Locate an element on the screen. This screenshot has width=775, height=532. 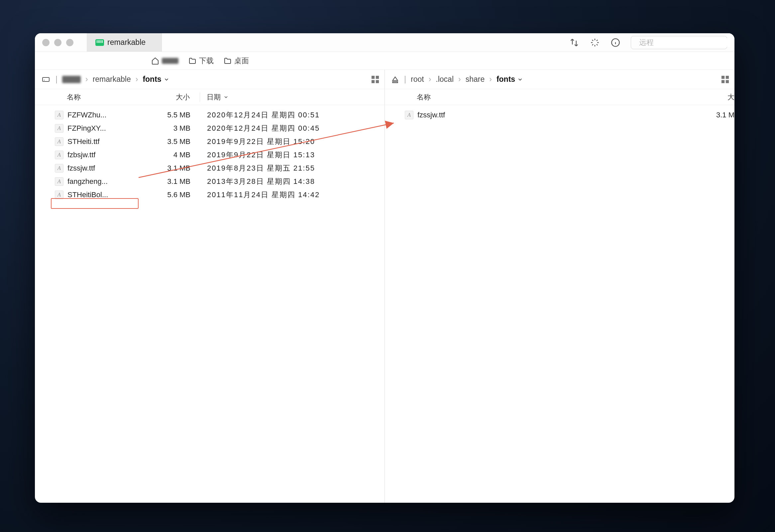
file-size: 4 MB is located at coordinates (172, 155).